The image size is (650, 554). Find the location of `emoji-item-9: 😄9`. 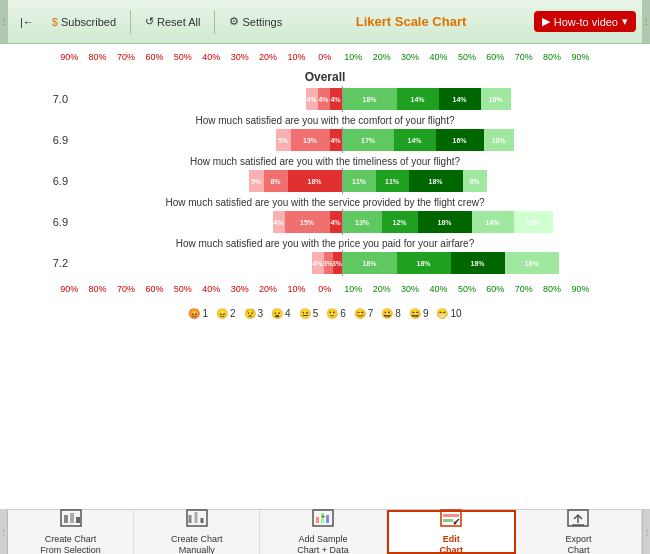

emoji-item-9: 😄9 is located at coordinates (419, 314).